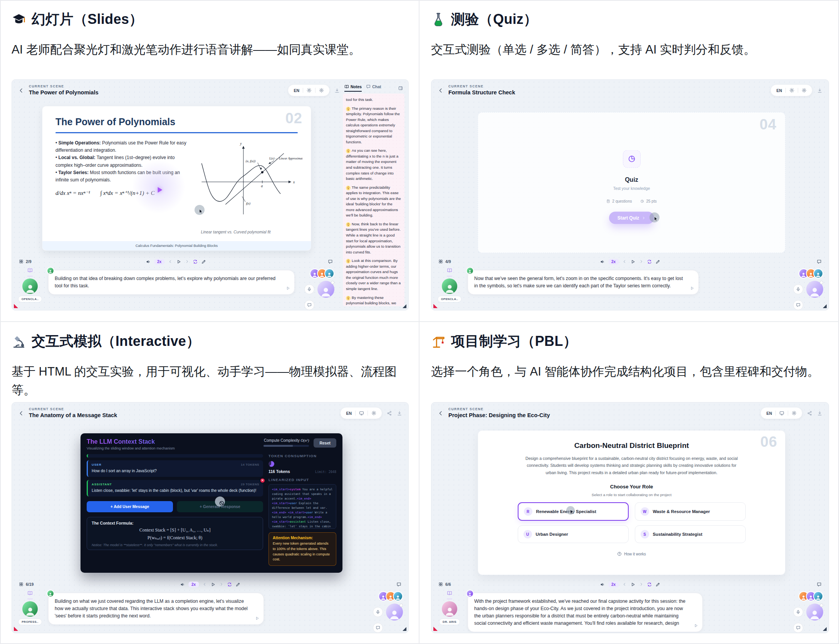 The height and width of the screenshot is (644, 839). I want to click on tab-chat: Chat, so click(374, 88).